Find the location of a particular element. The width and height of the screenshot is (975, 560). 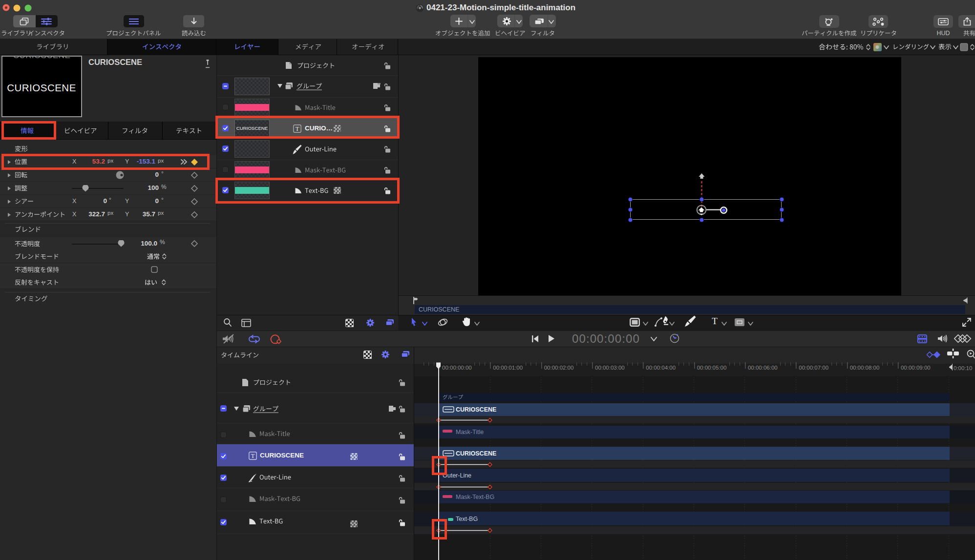

svg-text: T is located at coordinates (253, 456).